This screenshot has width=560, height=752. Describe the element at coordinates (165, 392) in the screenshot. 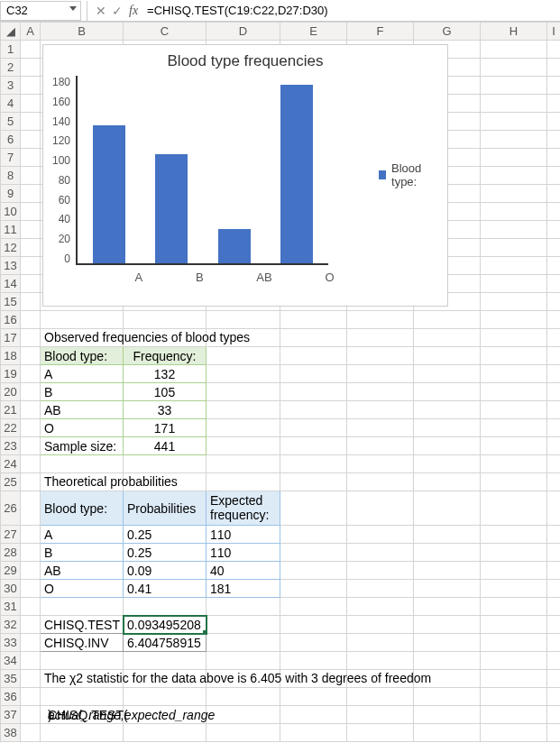

I see `cell: 105` at that location.